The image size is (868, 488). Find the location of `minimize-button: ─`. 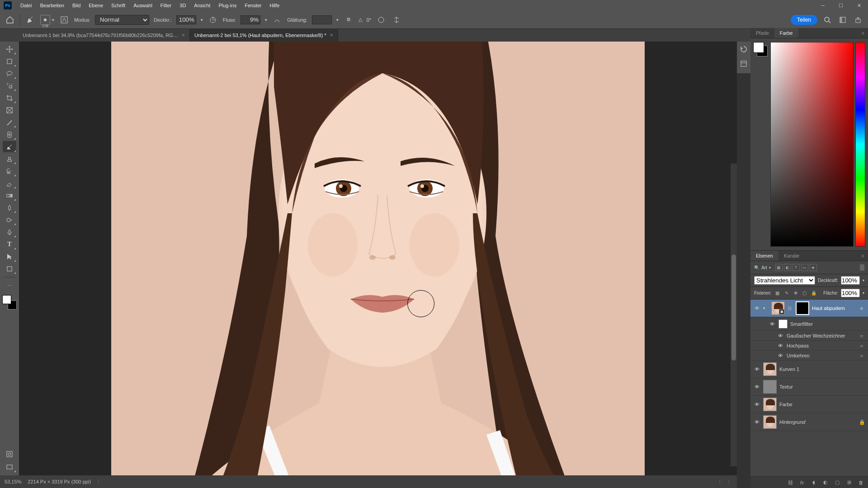

minimize-button: ─ is located at coordinates (823, 5).